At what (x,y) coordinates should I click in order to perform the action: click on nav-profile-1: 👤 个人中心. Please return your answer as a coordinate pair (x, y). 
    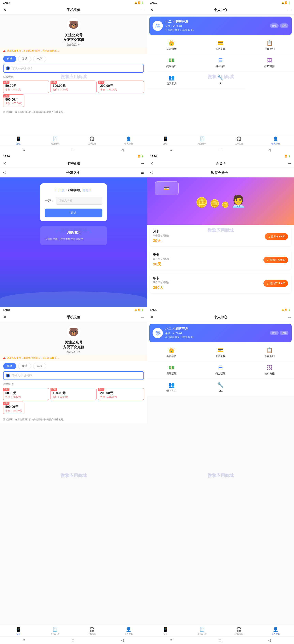
    Looking at the image, I should click on (129, 141).